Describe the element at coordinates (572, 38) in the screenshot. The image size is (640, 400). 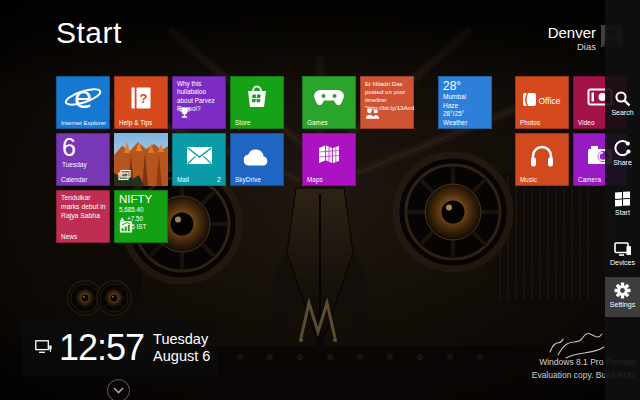
I see `user-menu-button: Denver Dias` at that location.